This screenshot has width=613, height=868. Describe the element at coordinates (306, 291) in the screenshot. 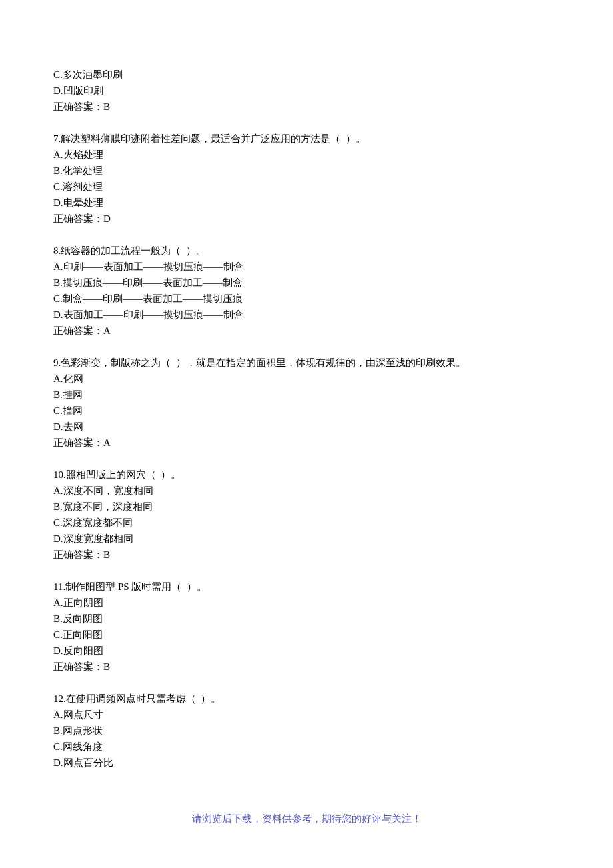

I see `question-8: 8.纸容器的加工流程一般为（ ）。 A.印刷——表面加工——摸切压痕——制盒 B…` at that location.